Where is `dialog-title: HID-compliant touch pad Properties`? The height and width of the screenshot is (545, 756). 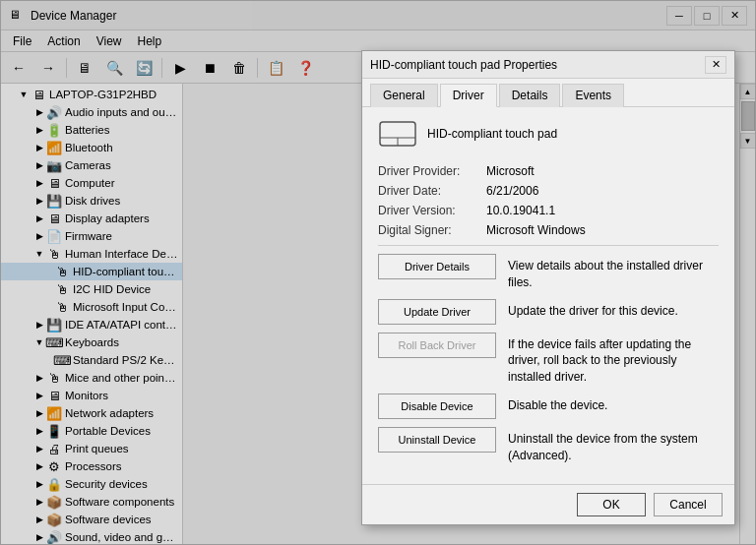 dialog-title: HID-compliant touch pad Properties is located at coordinates (464, 65).